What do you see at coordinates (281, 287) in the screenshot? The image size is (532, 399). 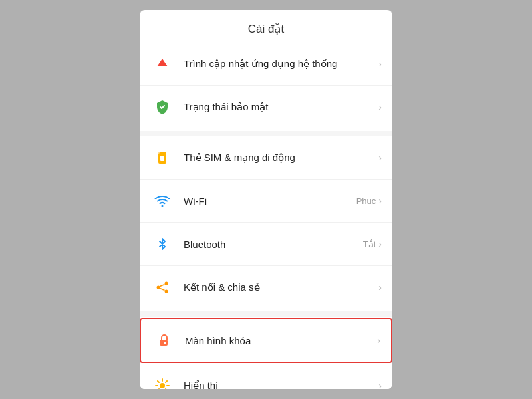 I see `connection-sharing-label: Kết nối & chia sẻ` at bounding box center [281, 287].